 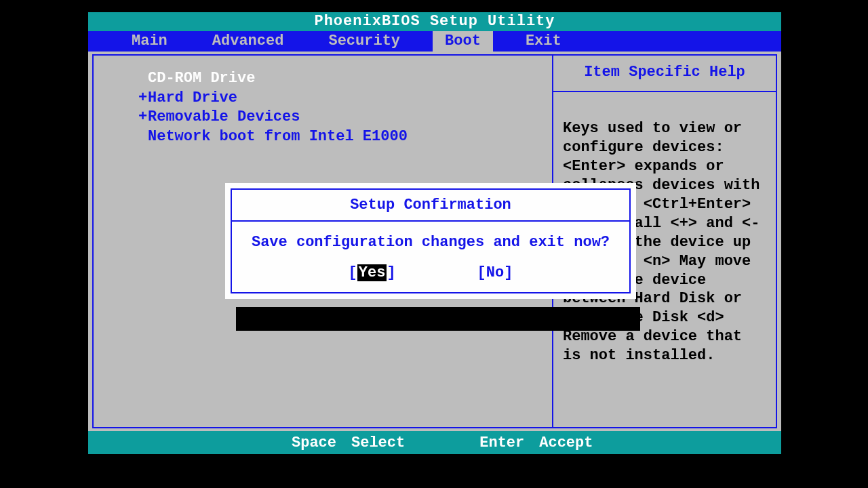 What do you see at coordinates (566, 443) in the screenshot?
I see `footer-label-accept: Accept` at bounding box center [566, 443].